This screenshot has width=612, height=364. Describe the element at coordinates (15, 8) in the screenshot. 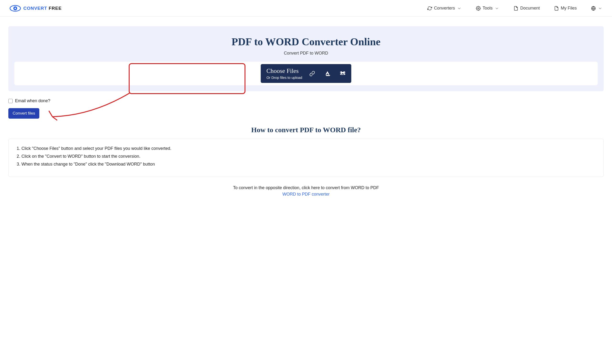

I see `logo-icon` at that location.